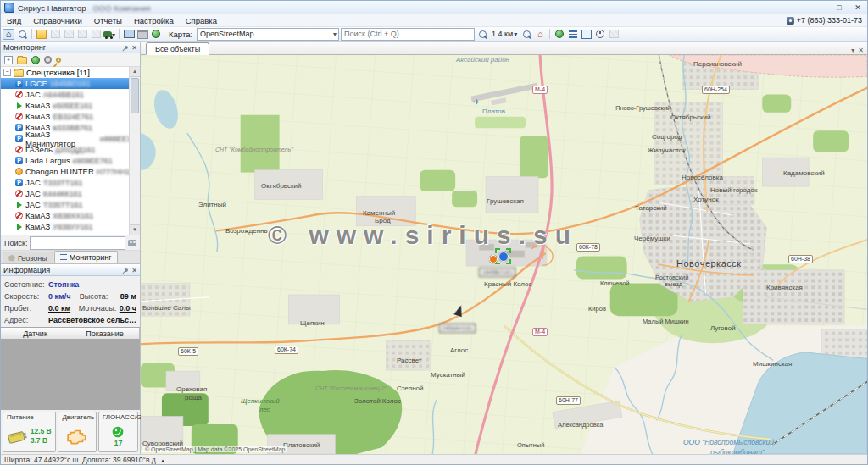 The height and width of the screenshot is (465, 868). I want to click on vehicle-row: JAC Т333ТТ161, so click(70, 183).